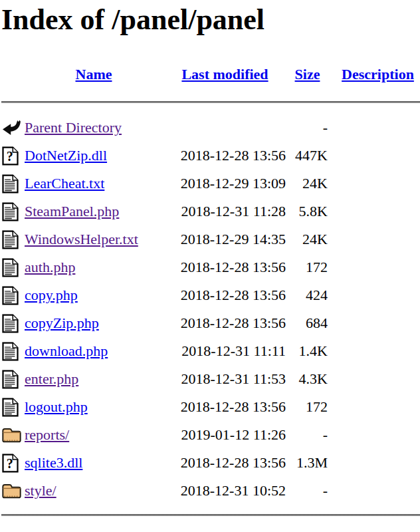 This screenshot has height=532, width=420. Describe the element at coordinates (307, 156) in the screenshot. I see `file-size: 447K` at that location.